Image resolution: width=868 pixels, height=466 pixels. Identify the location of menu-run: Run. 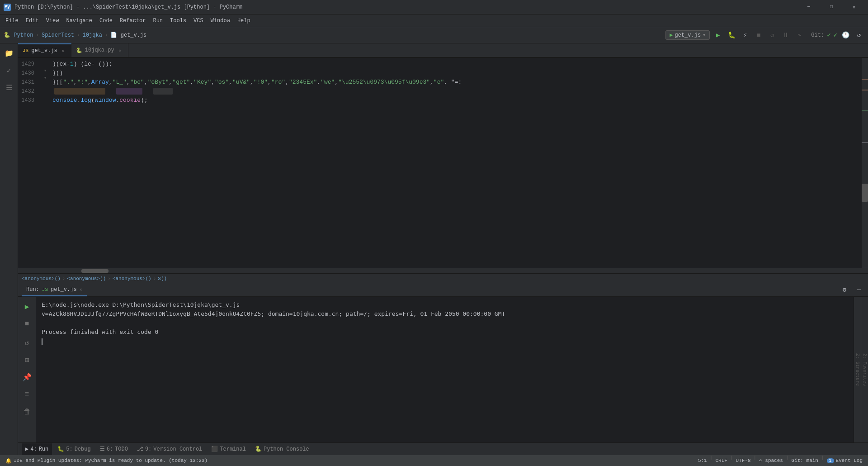
(158, 21).